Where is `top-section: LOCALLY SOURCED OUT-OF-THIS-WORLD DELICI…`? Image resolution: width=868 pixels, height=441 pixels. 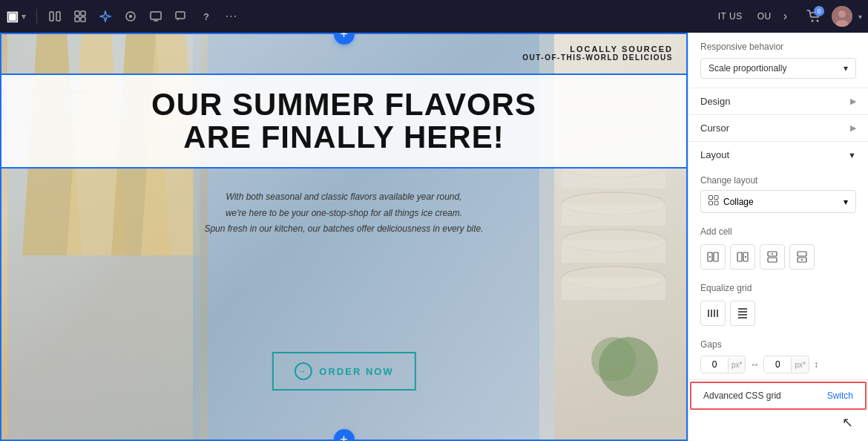 top-section: LOCALLY SOURCED OUT-OF-THIS-WORLD DELICI… is located at coordinates (344, 53).